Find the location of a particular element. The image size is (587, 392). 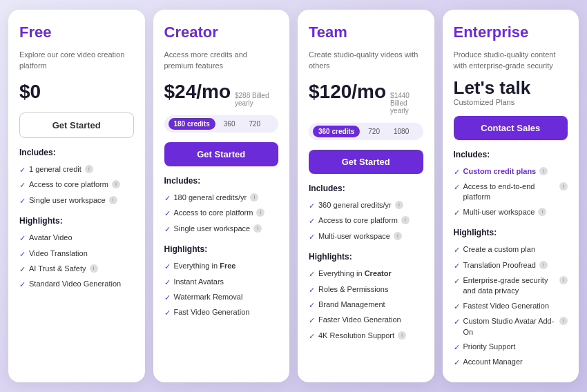

free-cta-button: Get Started is located at coordinates (77, 126).